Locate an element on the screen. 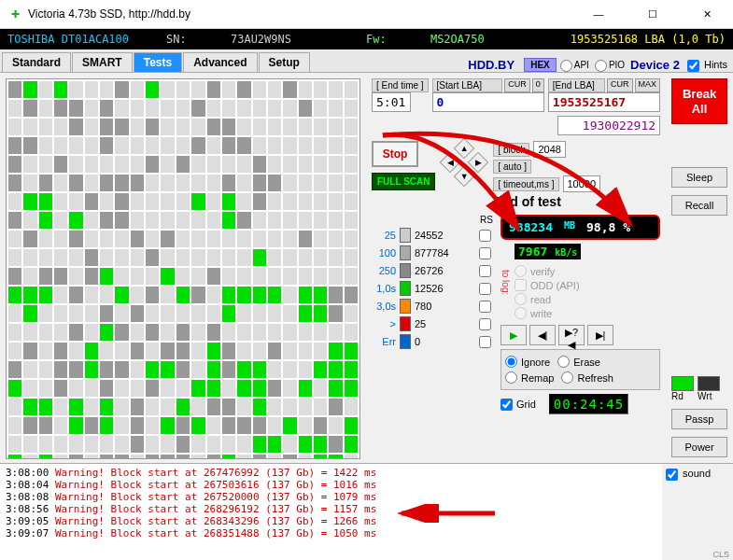 This screenshot has height=560, width=733. pio-radio: PIO is located at coordinates (610, 65).